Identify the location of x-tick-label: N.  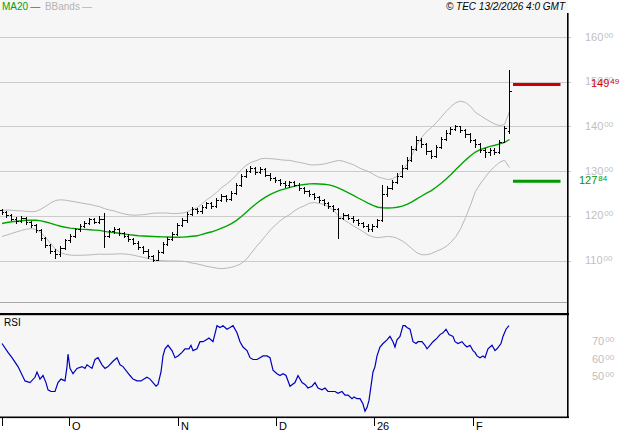
(185, 426).